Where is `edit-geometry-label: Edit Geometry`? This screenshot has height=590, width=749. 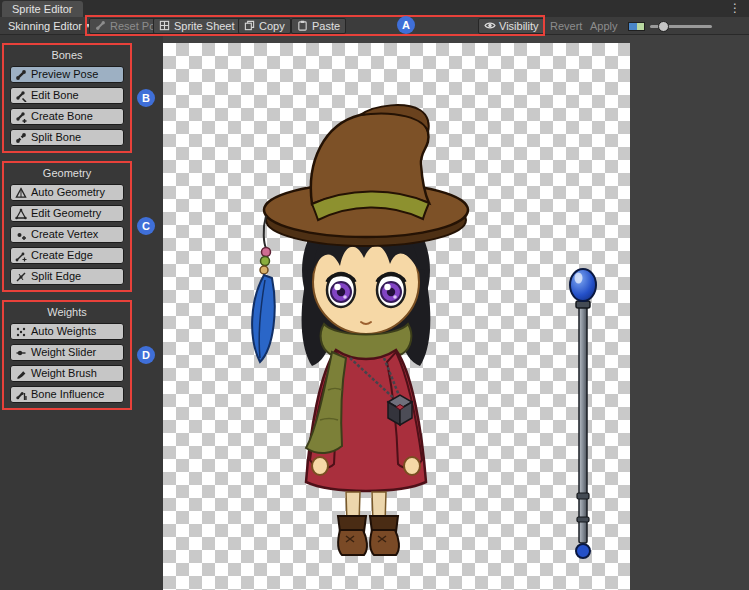 edit-geometry-label: Edit Geometry is located at coordinates (66, 214).